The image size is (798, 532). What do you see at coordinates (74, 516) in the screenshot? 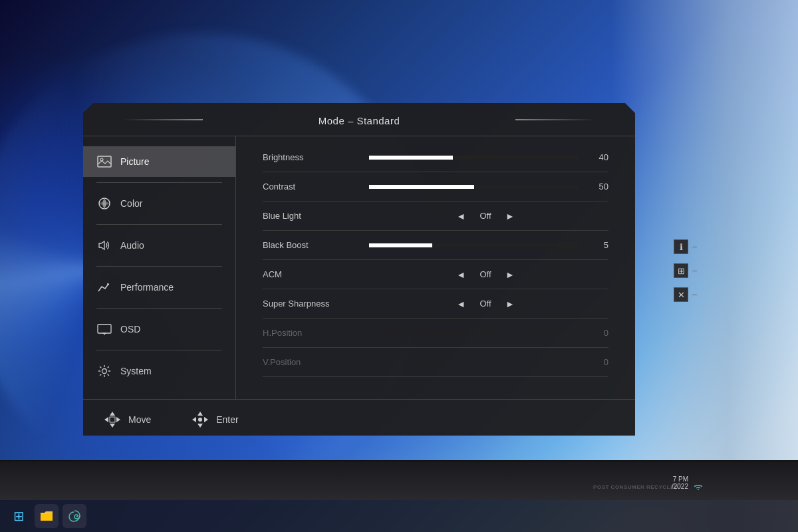
I see `edge-icon` at bounding box center [74, 516].